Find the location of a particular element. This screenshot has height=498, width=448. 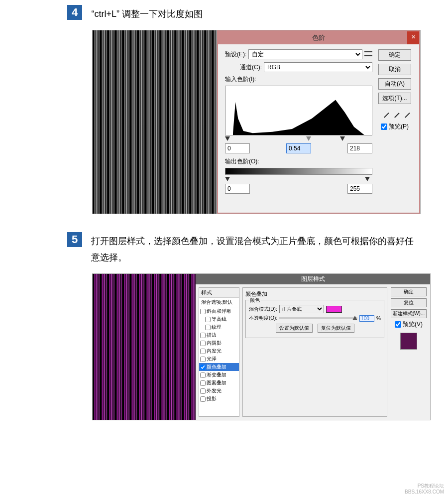

step-5-instruction: 打开图层样式，选择颜色叠加，设置混合模式为正片叠底，颜色可根据你的喜好任意选择。 is located at coordinates (255, 249).